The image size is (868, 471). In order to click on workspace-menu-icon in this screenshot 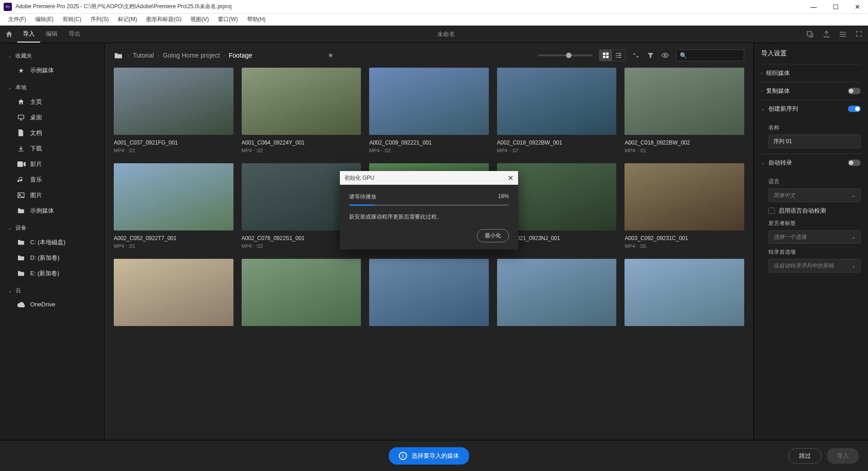, I will do `click(843, 34)`.